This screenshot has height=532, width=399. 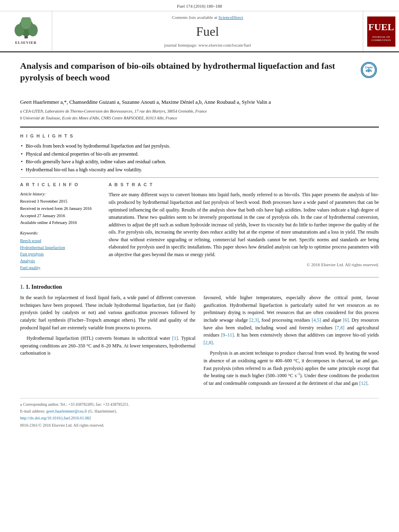 I want to click on highlight-item: Hydrothermal bio-oil has a high viscosit…, so click(x=200, y=170).